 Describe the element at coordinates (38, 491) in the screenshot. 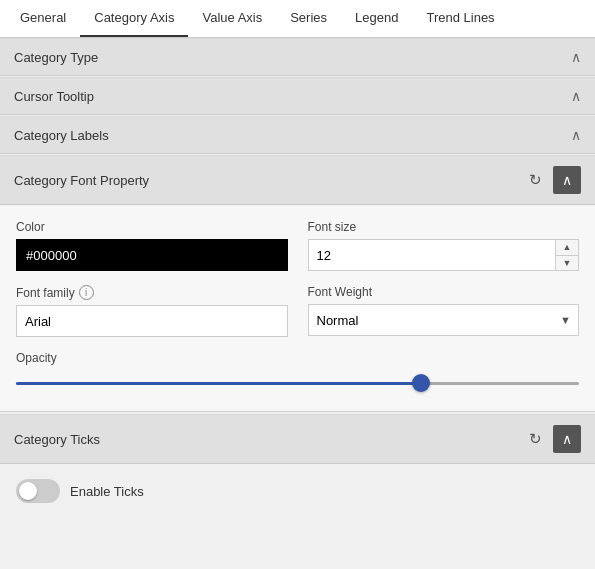

I see `toggle-track` at that location.